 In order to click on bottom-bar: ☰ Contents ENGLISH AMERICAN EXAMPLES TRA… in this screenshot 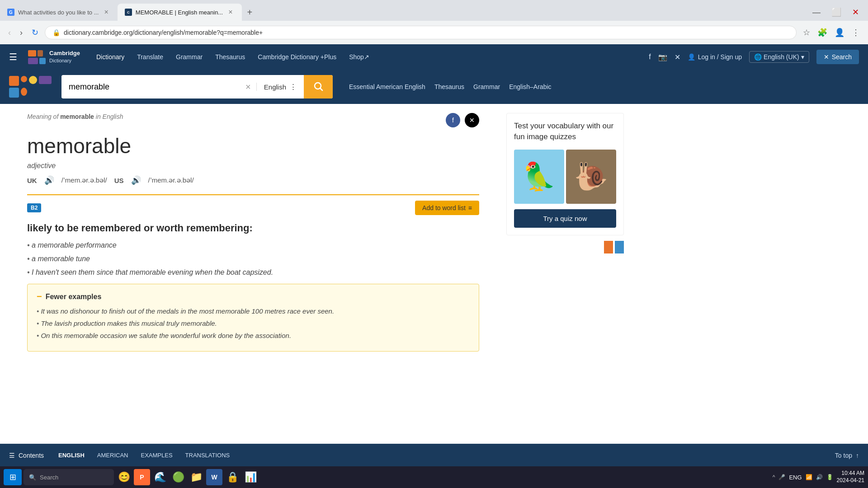, I will do `click(434, 455)`.